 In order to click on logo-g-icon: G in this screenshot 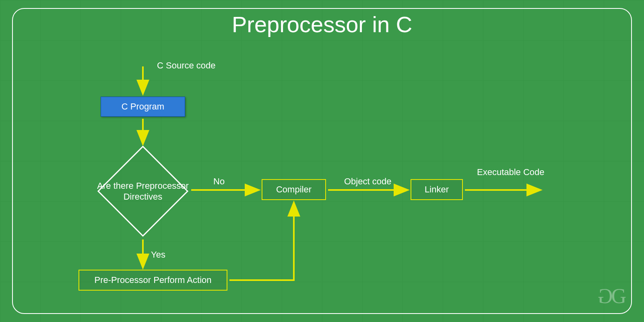, I will do `click(617, 296)`.